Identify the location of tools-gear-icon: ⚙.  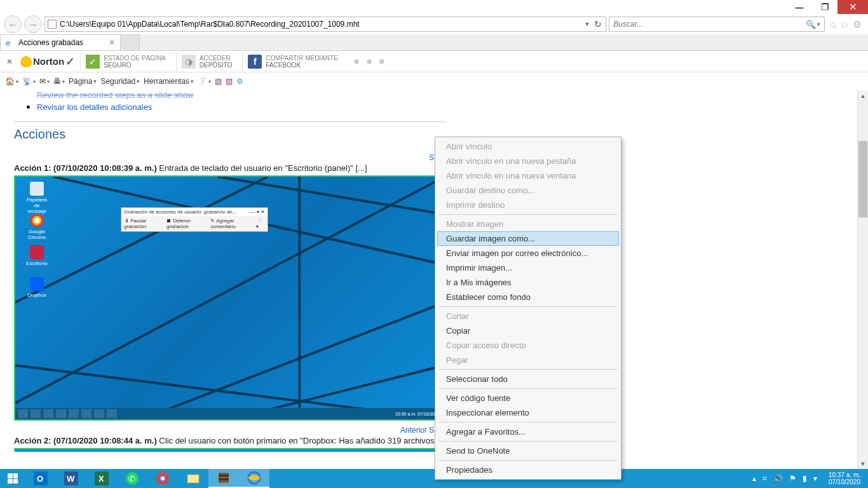
(857, 24).